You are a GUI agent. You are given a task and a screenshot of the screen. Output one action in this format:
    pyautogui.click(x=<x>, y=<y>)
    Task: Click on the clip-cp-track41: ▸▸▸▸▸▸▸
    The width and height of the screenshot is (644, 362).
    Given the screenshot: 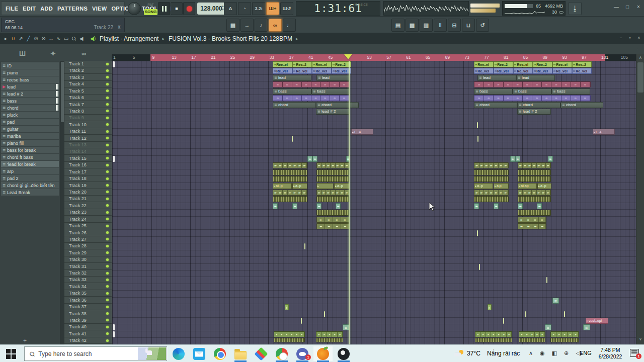 What is the action you would take?
    pyautogui.click(x=494, y=334)
    